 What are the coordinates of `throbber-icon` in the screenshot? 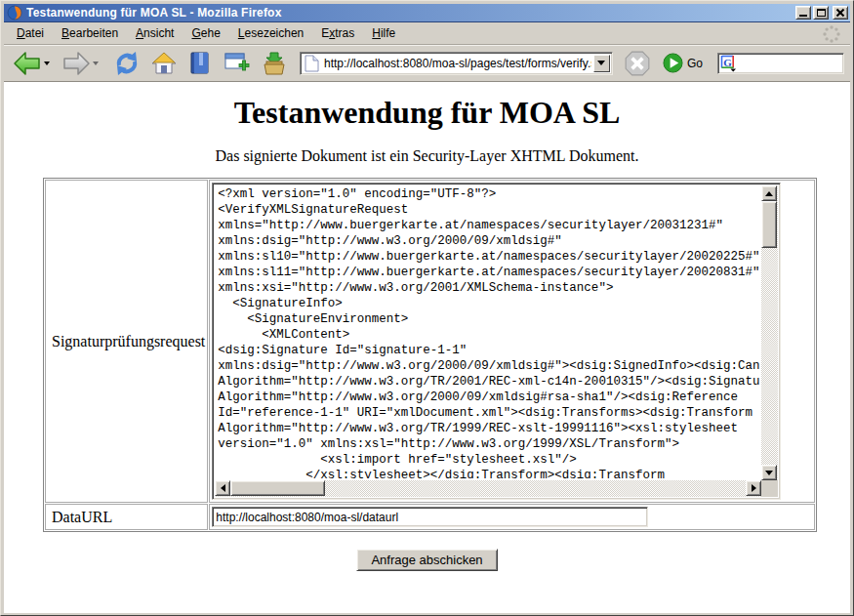 It's located at (832, 36).